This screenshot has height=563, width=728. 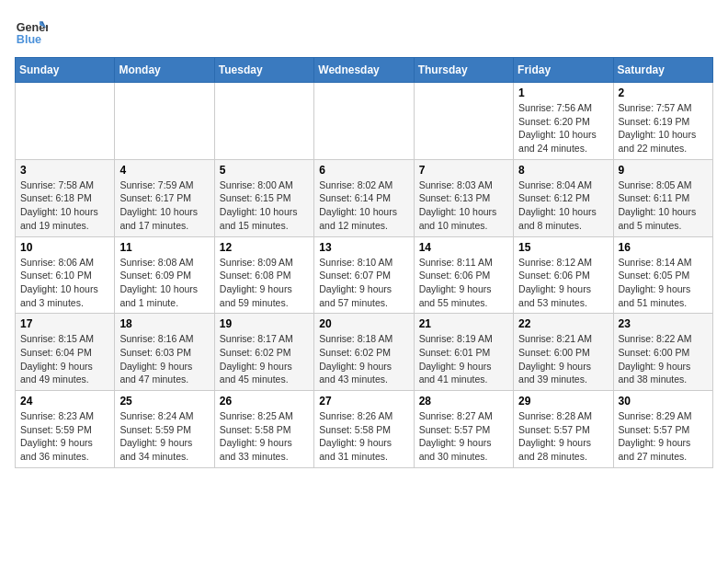 I want to click on day-number: 8, so click(x=563, y=170).